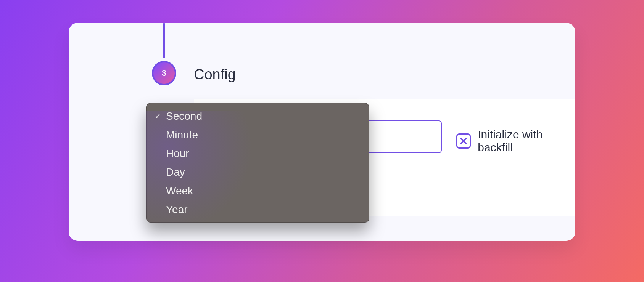 Image resolution: width=644 pixels, height=282 pixels. What do you see at coordinates (179, 191) in the screenshot?
I see `unit-option-label: Week` at bounding box center [179, 191].